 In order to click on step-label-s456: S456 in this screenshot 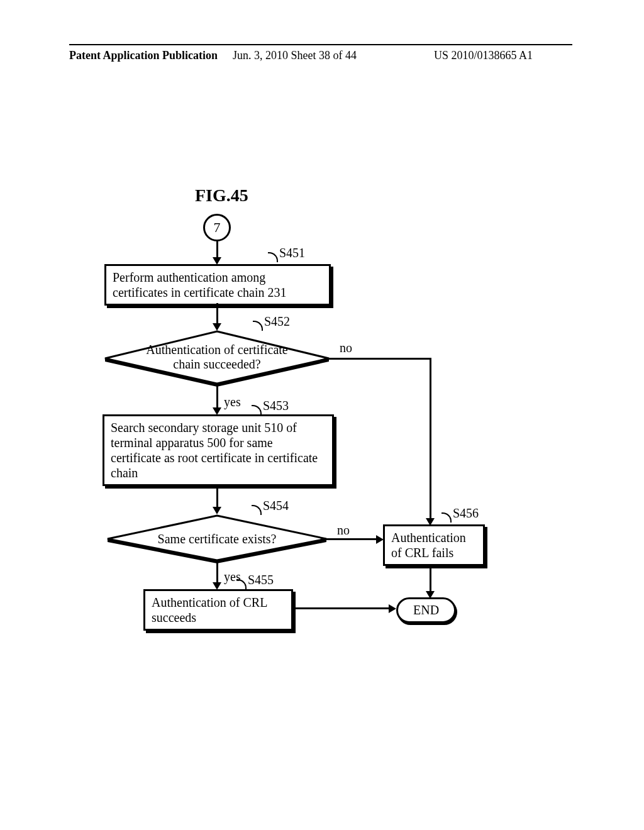, I will do `click(465, 513)`.